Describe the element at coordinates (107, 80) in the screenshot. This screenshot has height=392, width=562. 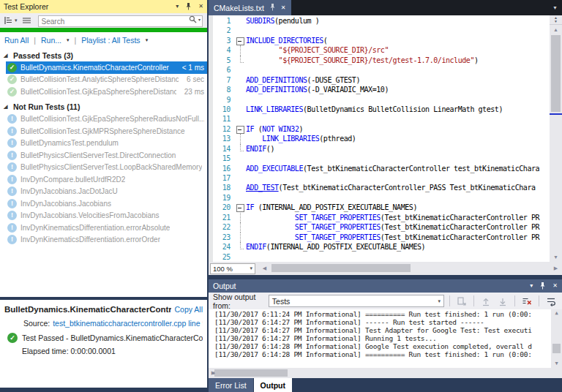
I see `test-item: ✓BulletCollisionTest.AnalyticSphereSpher…` at that location.